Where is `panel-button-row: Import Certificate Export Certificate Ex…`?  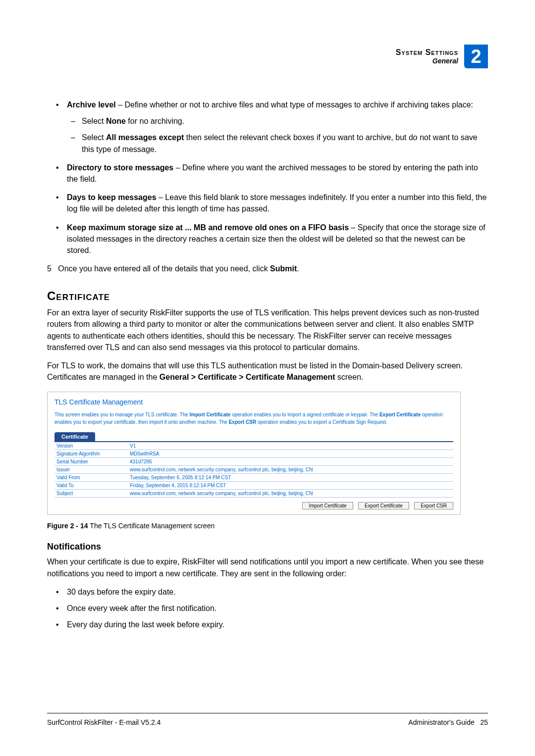 panel-button-row: Import Certificate Export Certificate Ex… is located at coordinates (254, 505).